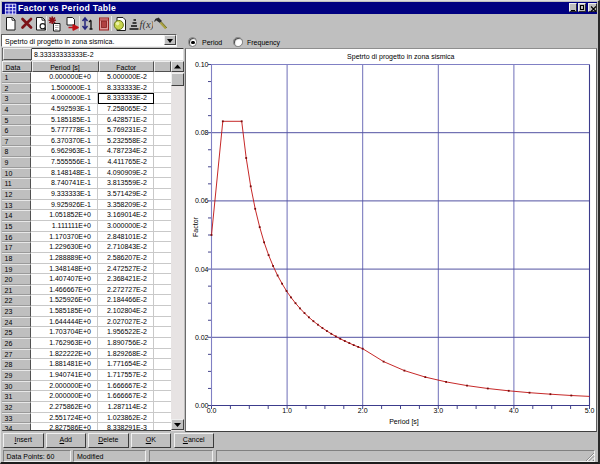 The height and width of the screenshot is (464, 600). Describe the element at coordinates (438, 410) in the screenshot. I see `svg-text: 3.0` at that location.